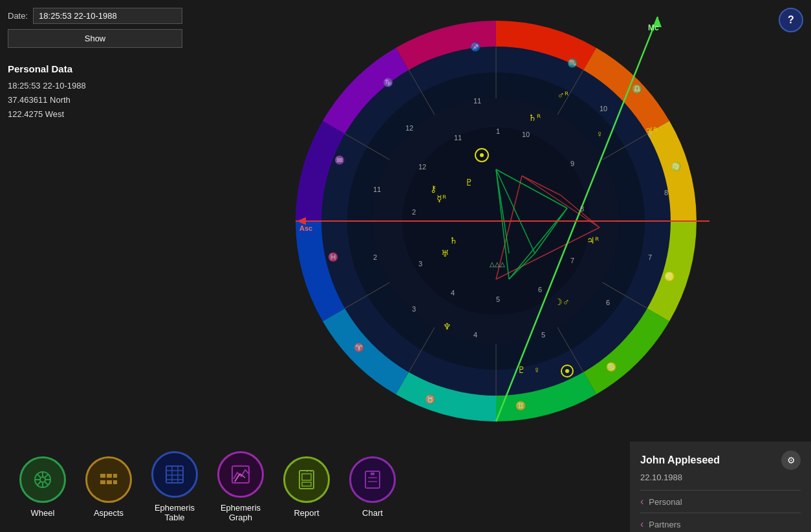 This screenshot has height=532, width=811. I want to click on ephemeris-graph-icon-circle, so click(241, 474).